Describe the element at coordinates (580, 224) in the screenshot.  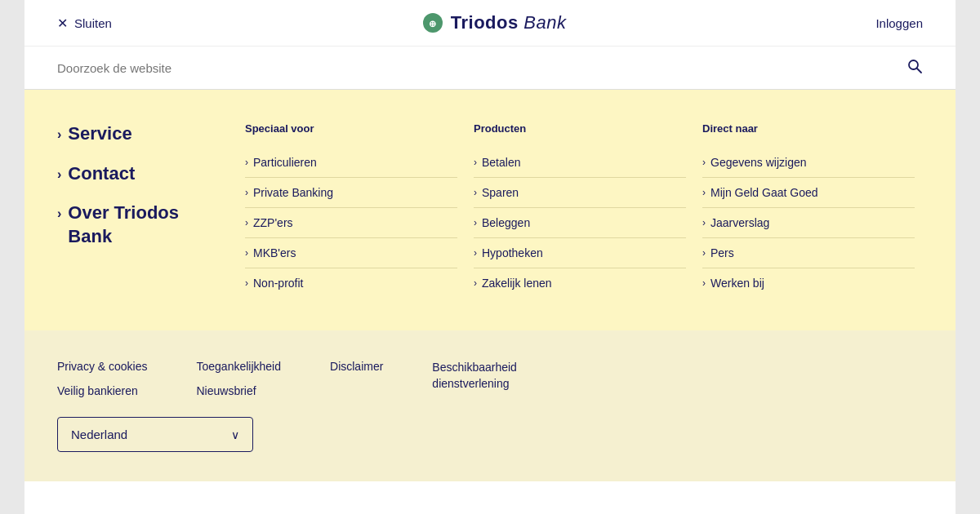
I see `nav-item-beleggen: › Beleggen` at that location.